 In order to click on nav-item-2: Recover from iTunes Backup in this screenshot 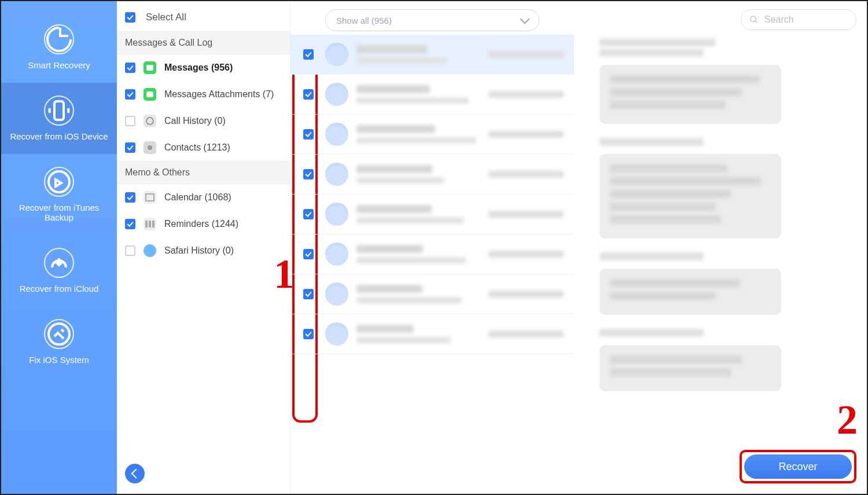, I will do `click(59, 195)`.